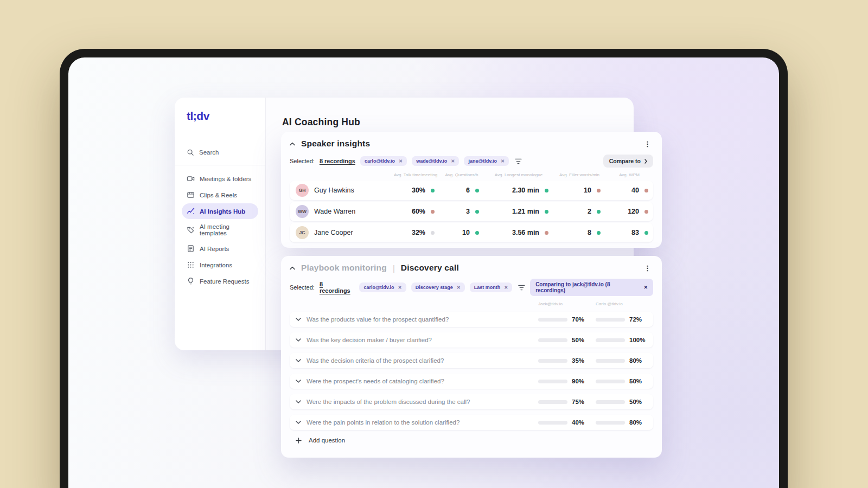  What do you see at coordinates (222, 116) in the screenshot?
I see `app-logo: tl;dv` at bounding box center [222, 116].